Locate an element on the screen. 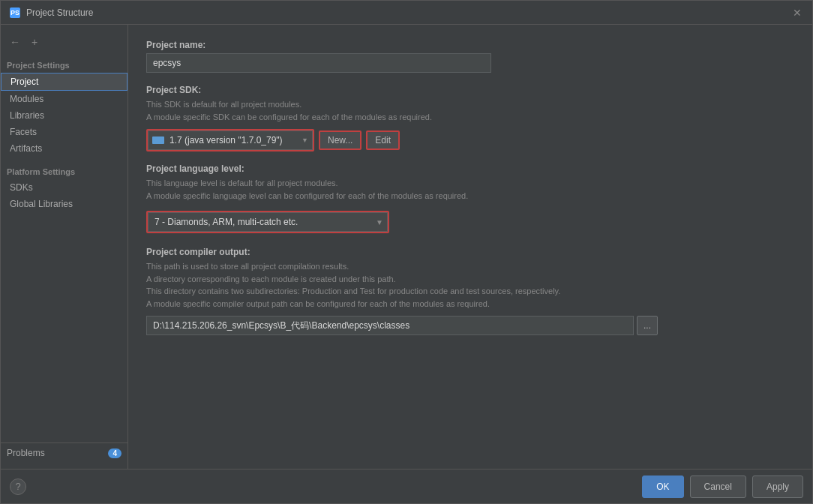  sdk-desc1: This SDK is default for all project modu… is located at coordinates (470, 111).